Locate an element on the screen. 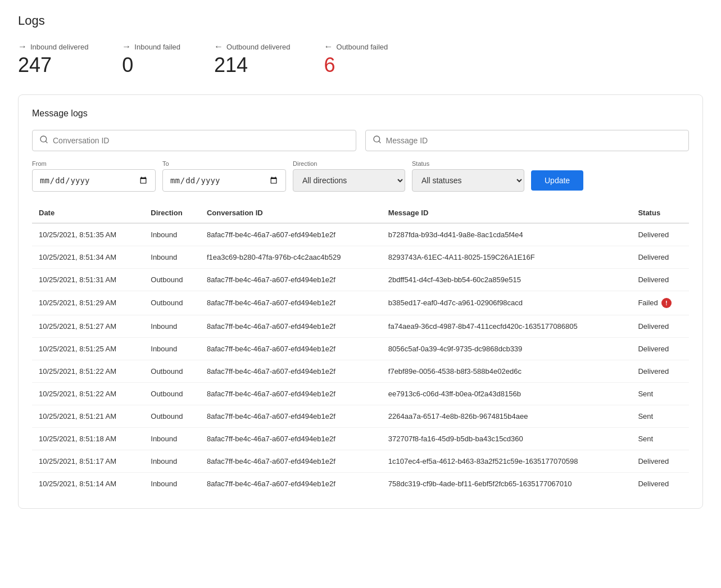  stat-inbound-delivered-label: Inbound delivered is located at coordinates (60, 47).